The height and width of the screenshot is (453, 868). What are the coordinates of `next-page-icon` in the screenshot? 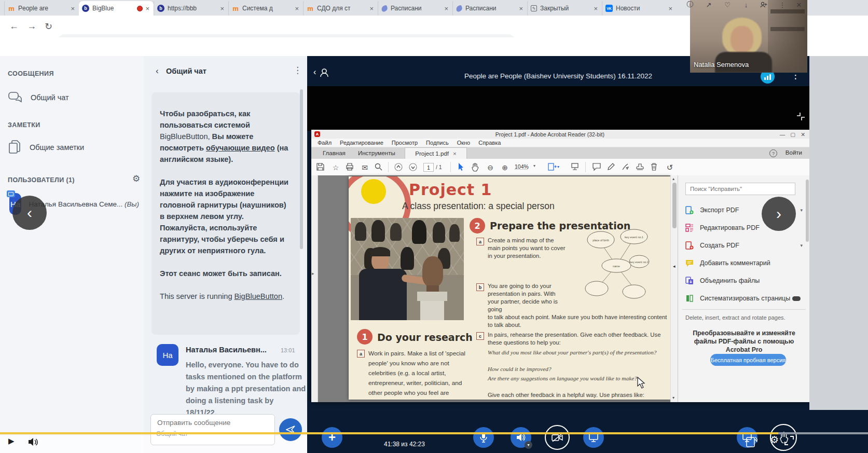 It's located at (414, 168).